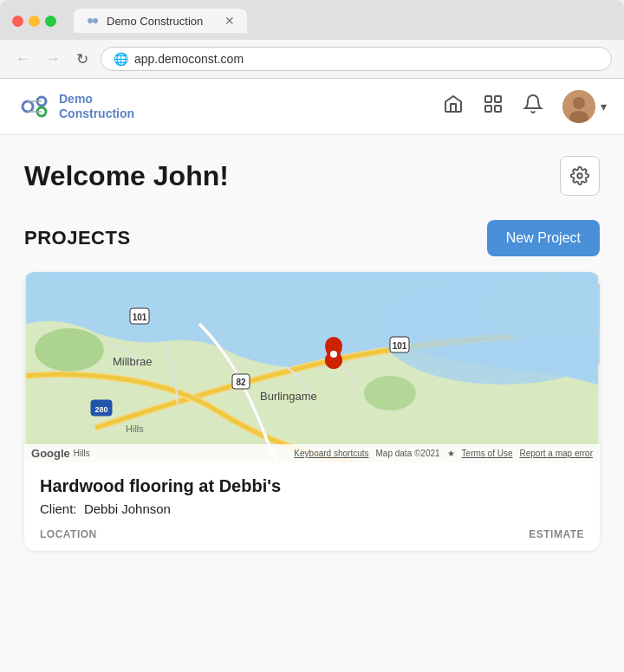  I want to click on report-map-error-link: Report a map error, so click(556, 454).